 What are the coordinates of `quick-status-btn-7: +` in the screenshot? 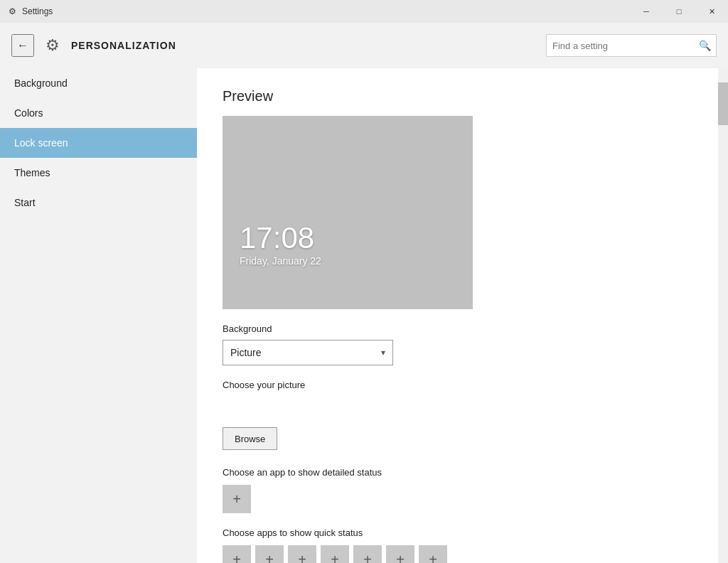 It's located at (433, 554).